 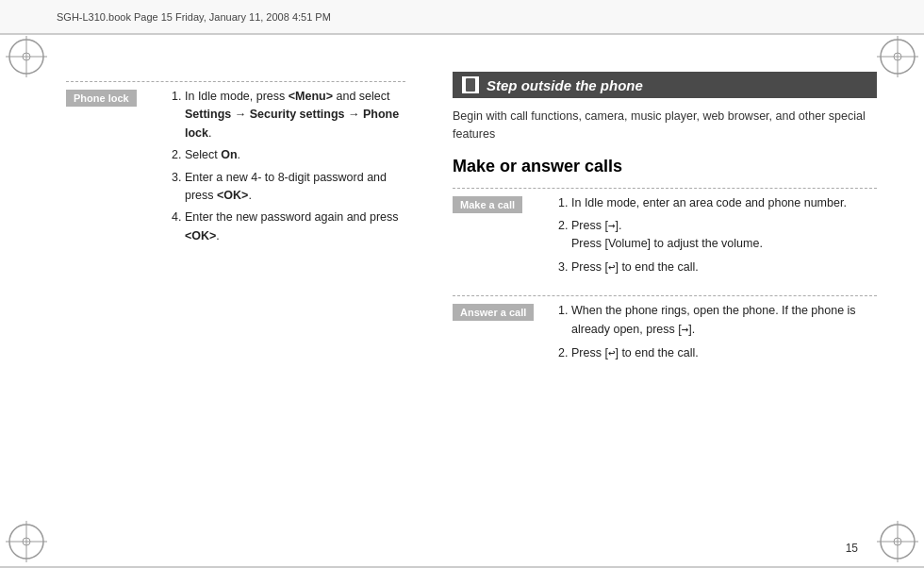 I want to click on list-item: When the phone rings, open the phone. If…, so click(x=724, y=321).